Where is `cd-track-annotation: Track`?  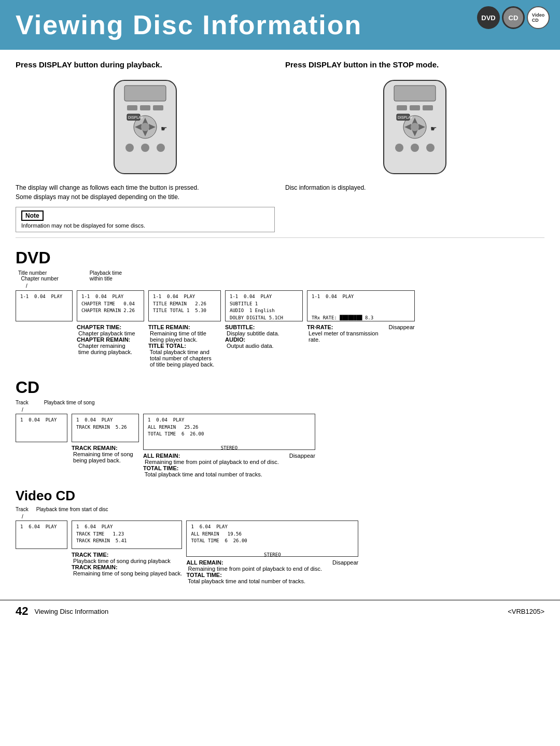
cd-track-annotation: Track is located at coordinates (22, 402).